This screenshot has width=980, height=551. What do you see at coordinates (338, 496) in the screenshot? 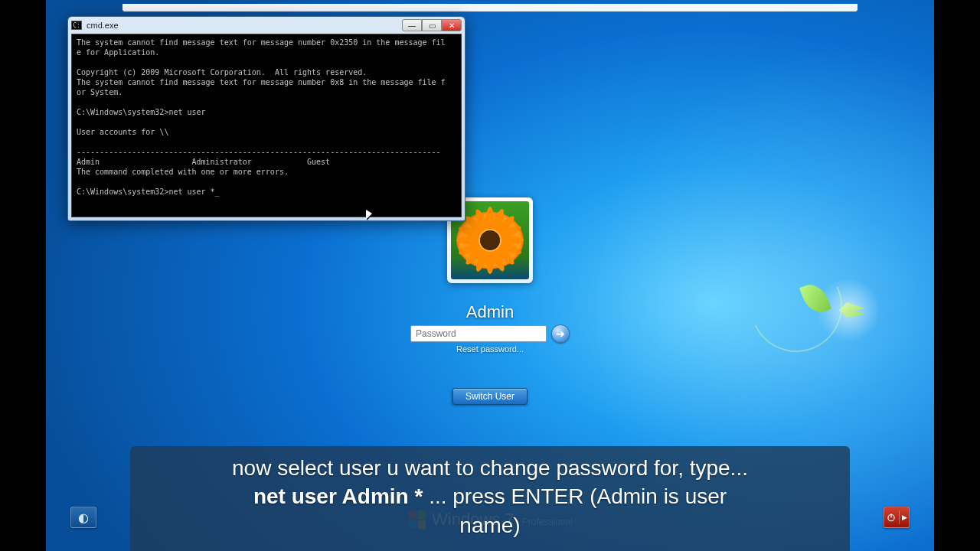
I see `caption-command: net user Admin *` at bounding box center [338, 496].